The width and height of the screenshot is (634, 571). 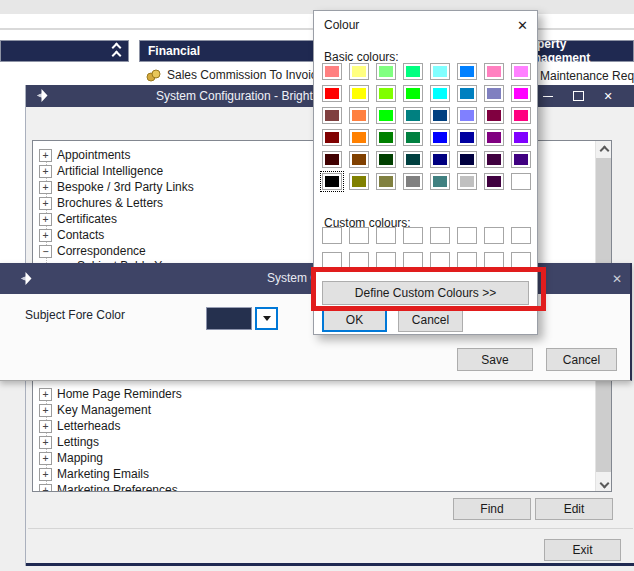 What do you see at coordinates (578, 96) in the screenshot?
I see `maximize-button` at bounding box center [578, 96].